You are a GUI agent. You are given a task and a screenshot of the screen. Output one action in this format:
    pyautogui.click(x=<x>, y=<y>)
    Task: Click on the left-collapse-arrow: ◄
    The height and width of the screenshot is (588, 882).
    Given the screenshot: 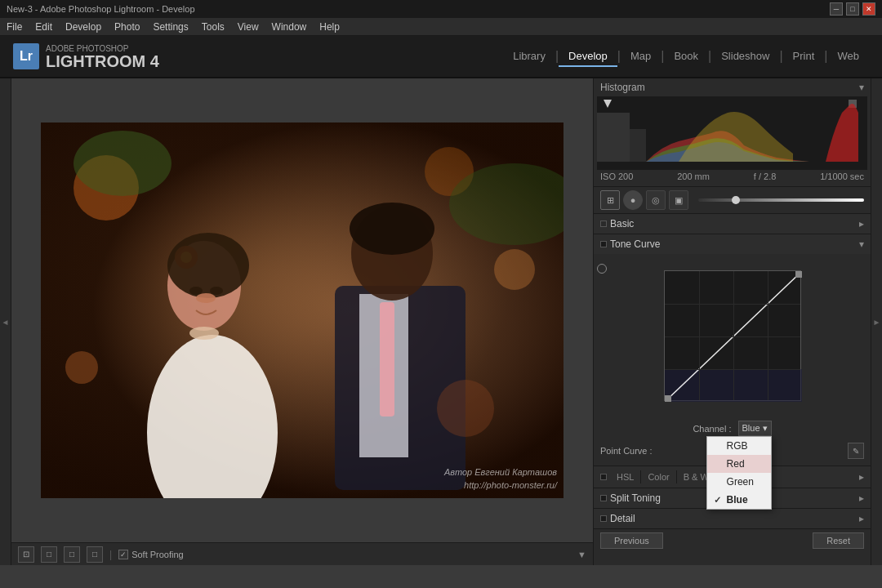 What is the action you would take?
    pyautogui.click(x=6, y=322)
    